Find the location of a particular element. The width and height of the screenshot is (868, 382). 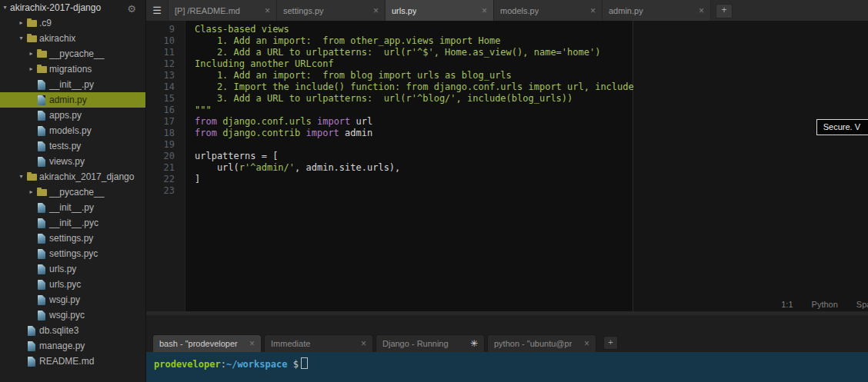

cursor-position: 1:1 is located at coordinates (786, 304).